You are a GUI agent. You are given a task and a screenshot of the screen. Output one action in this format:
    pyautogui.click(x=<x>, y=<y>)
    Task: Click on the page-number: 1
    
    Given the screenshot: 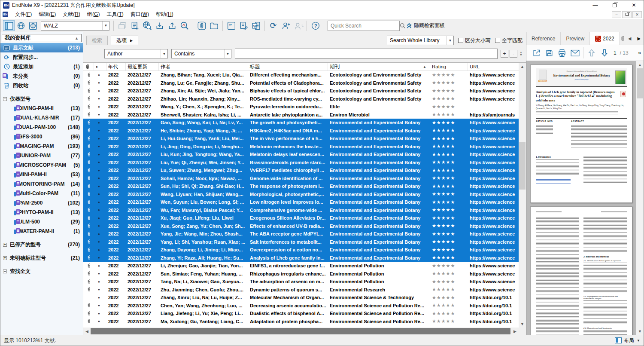 What is the action you would take?
    pyautogui.click(x=615, y=53)
    